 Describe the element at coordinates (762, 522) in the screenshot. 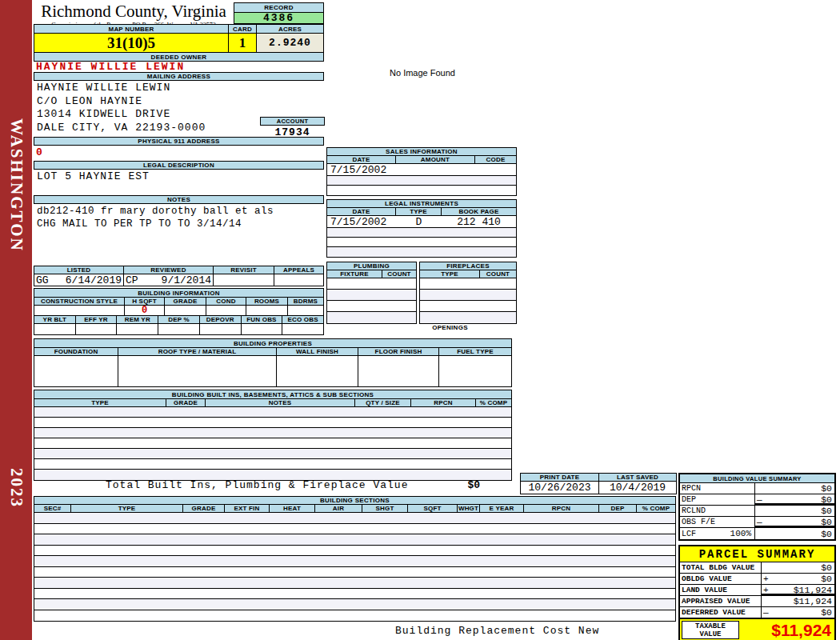

I see `bvs-obs-op: —` at that location.